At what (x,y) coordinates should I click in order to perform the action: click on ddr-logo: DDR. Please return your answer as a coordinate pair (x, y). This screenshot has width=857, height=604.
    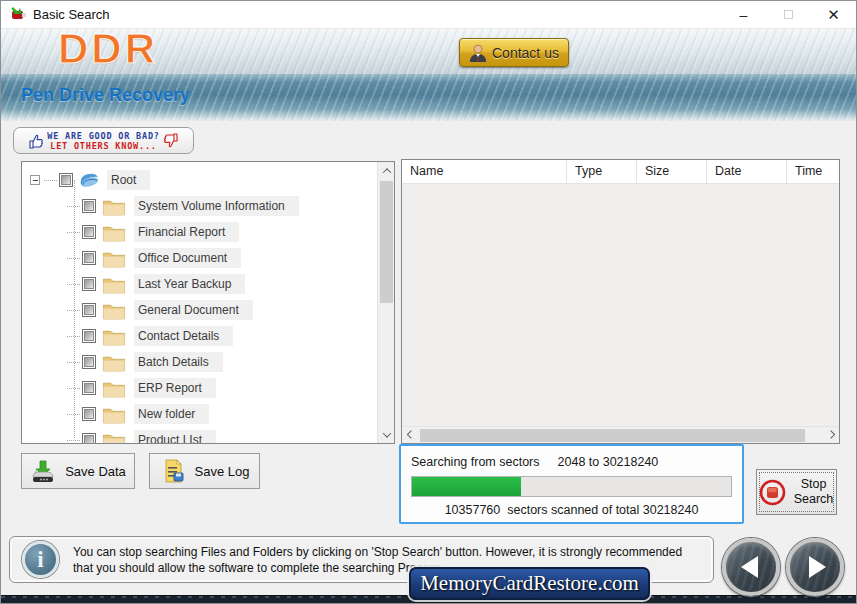
    Looking at the image, I should click on (108, 49).